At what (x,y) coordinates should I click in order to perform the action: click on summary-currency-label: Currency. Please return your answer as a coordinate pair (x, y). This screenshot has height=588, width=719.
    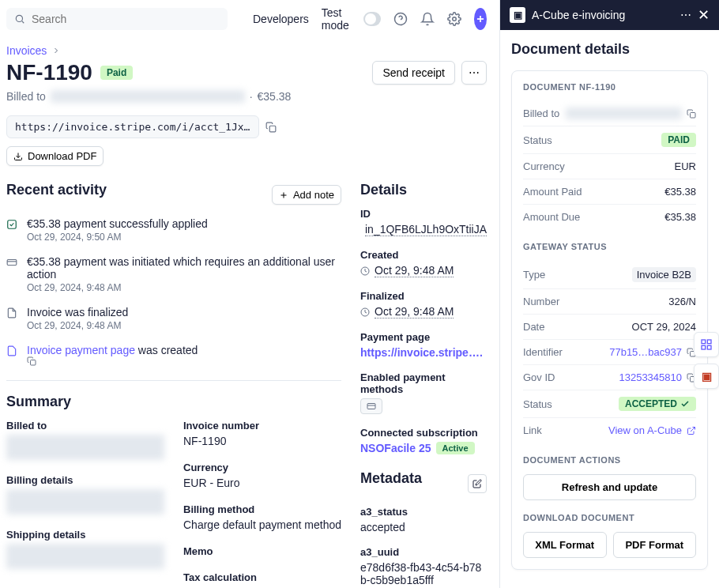
    Looking at the image, I should click on (262, 468).